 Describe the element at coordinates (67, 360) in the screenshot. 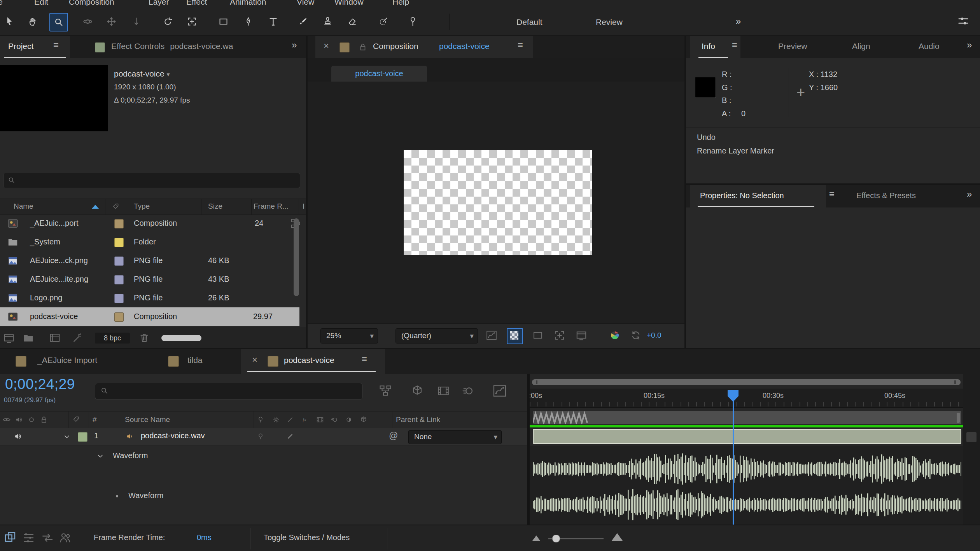

I see `timeline-tab-aejuice: _AEJuice Import` at that location.